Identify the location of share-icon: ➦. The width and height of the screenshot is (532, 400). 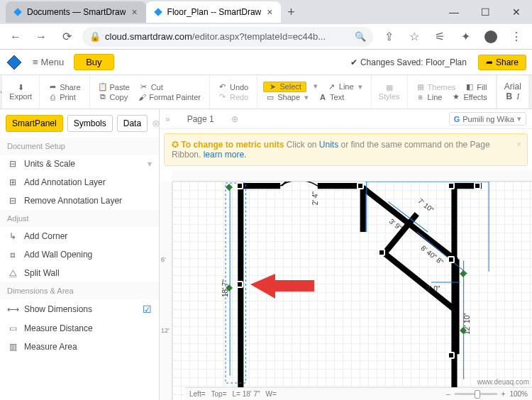
(489, 62).